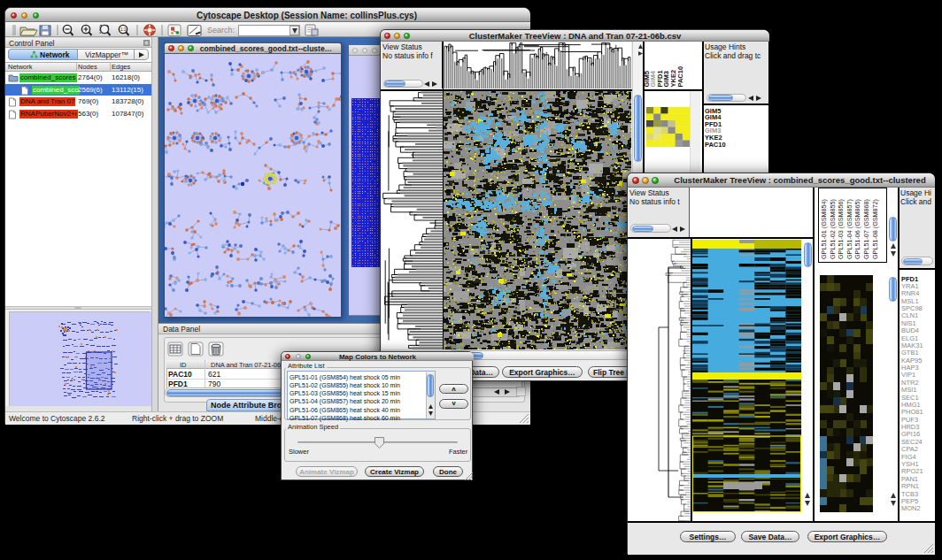 The width and height of the screenshot is (942, 560). What do you see at coordinates (866, 229) in the screenshot?
I see `svg-text: GPL51‑07 (GSM868)` at bounding box center [866, 229].